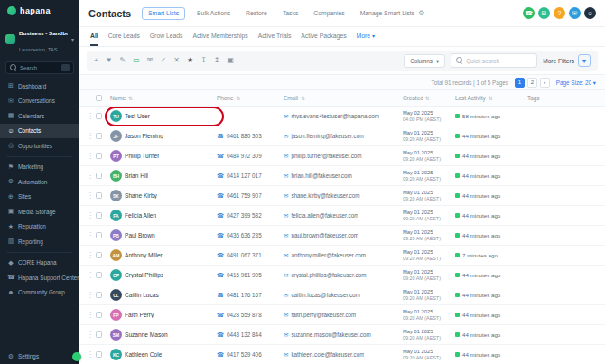  I want to click on avatar-icon: ☺, so click(591, 13).